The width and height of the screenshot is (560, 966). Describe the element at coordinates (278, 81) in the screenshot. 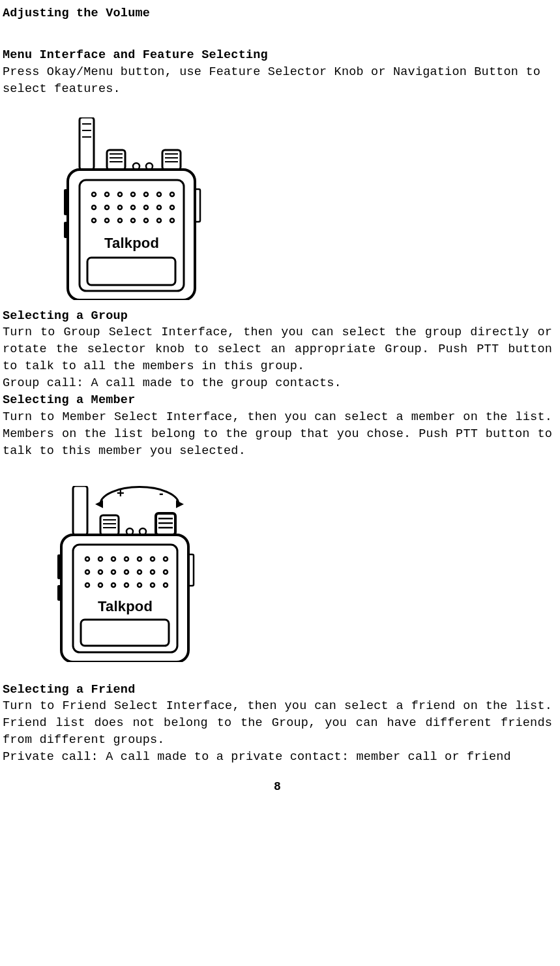

I see `paragraph-menu-interface: Press Okay/Menu button, use Feature Sele…` at that location.